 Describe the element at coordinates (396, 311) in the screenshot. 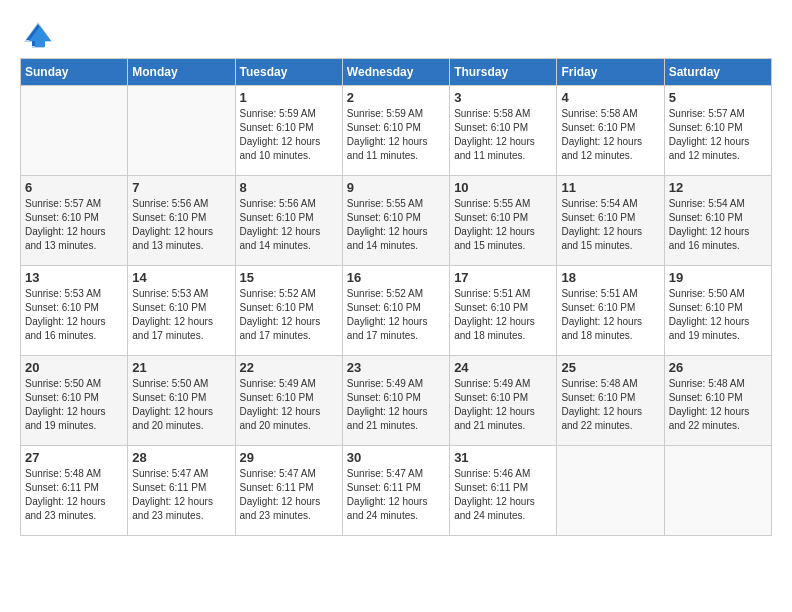

I see `calendar-week-3: 13Sunrise: 5:53 AM Sunset: 6:10 PM Dayli…` at that location.